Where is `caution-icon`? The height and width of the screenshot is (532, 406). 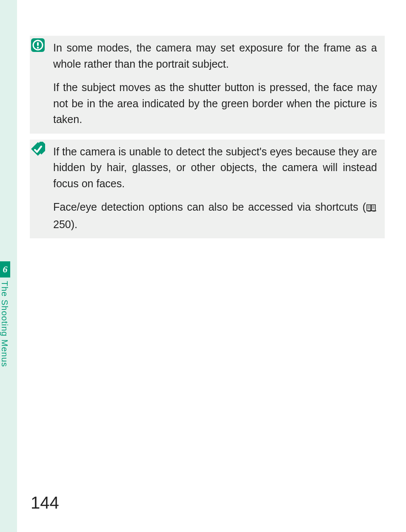
caution-icon is located at coordinates (38, 45).